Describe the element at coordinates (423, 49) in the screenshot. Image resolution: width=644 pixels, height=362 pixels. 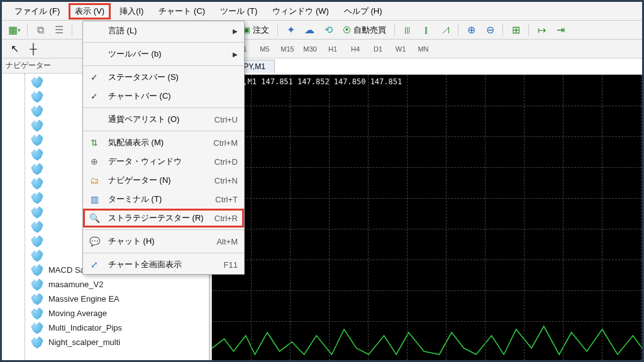
I see `tf-mn: MN` at that location.